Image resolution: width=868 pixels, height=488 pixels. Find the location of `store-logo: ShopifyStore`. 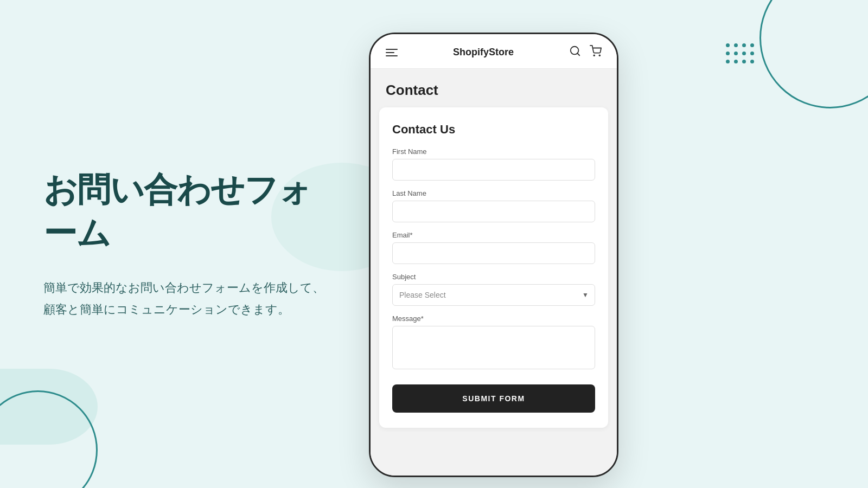

store-logo: ShopifyStore is located at coordinates (483, 52).